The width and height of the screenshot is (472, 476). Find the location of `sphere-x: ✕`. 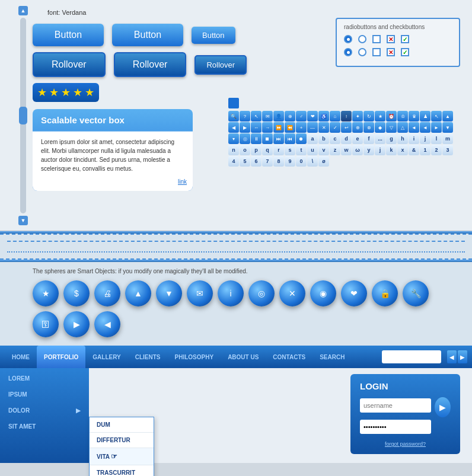

sphere-x: ✕ is located at coordinates (292, 293).